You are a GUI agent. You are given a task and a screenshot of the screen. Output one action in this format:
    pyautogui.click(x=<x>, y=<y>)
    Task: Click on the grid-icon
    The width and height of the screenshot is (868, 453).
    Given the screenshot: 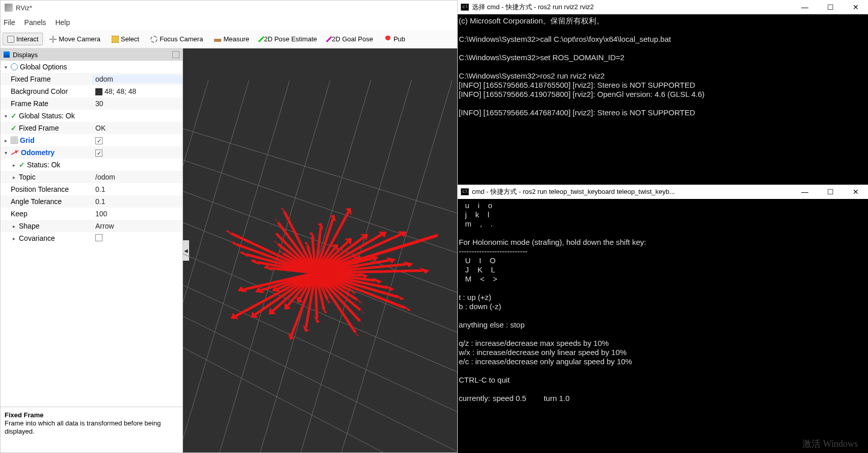 What is the action you would take?
    pyautogui.click(x=14, y=140)
    